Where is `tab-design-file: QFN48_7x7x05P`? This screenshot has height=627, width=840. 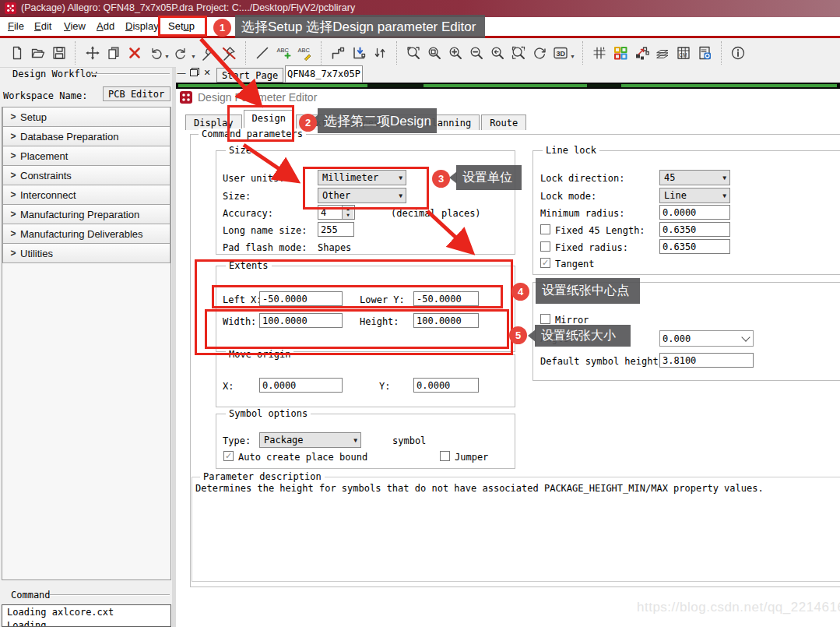 tab-design-file: QFN48_7x7x05P is located at coordinates (324, 74).